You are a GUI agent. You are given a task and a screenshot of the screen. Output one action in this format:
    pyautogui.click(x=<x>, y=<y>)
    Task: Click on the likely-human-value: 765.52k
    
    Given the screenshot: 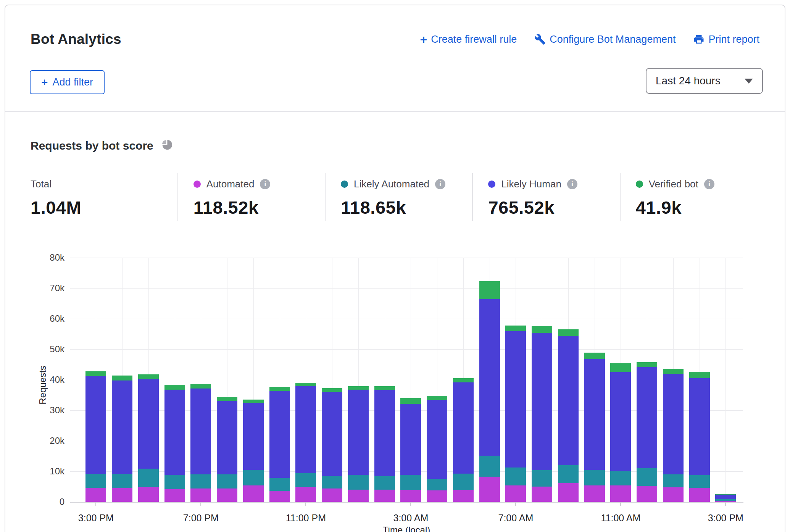 What is the action you would take?
    pyautogui.click(x=554, y=208)
    